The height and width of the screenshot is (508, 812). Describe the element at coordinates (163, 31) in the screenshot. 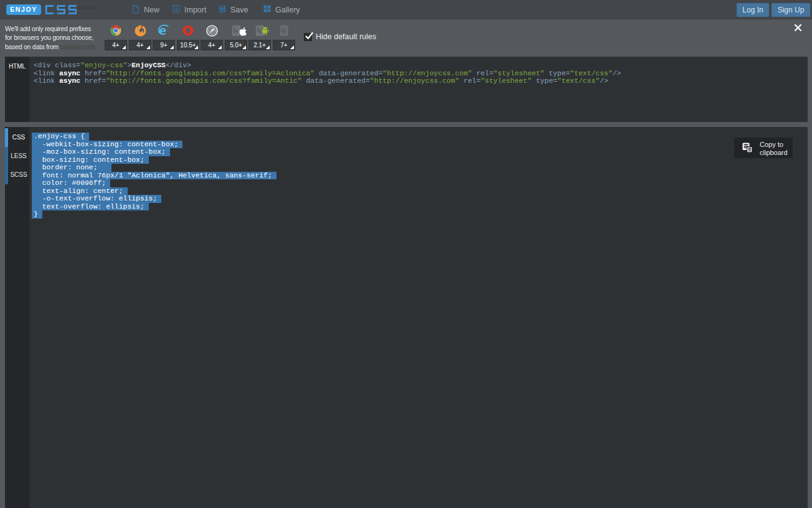

I see `svg-text: e` at that location.